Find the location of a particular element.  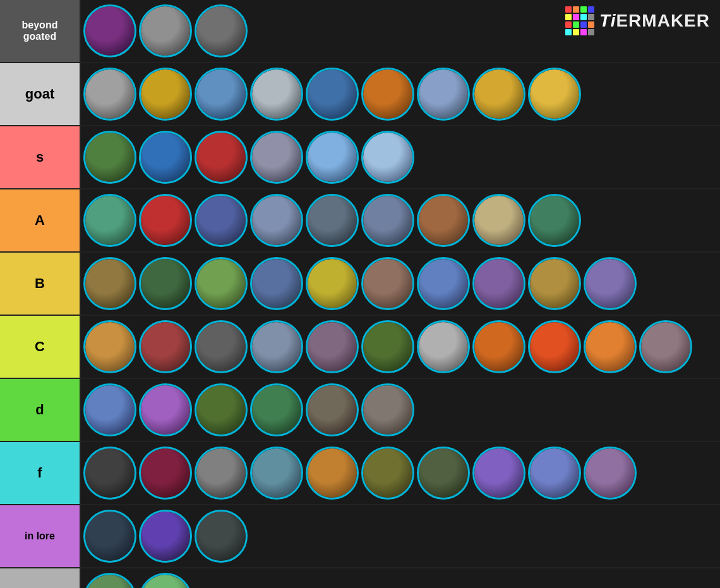

tier-items-f is located at coordinates (400, 473).